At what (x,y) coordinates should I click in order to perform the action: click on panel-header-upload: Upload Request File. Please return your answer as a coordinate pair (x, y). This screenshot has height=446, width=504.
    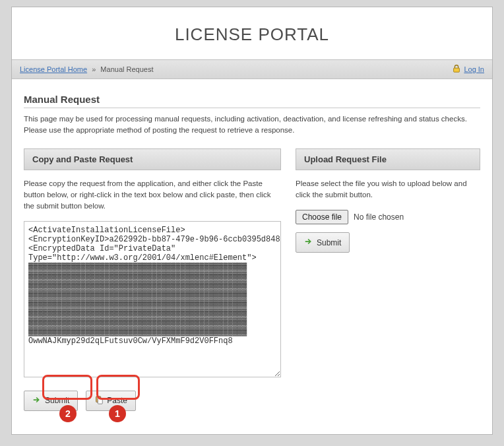
    Looking at the image, I should click on (388, 160).